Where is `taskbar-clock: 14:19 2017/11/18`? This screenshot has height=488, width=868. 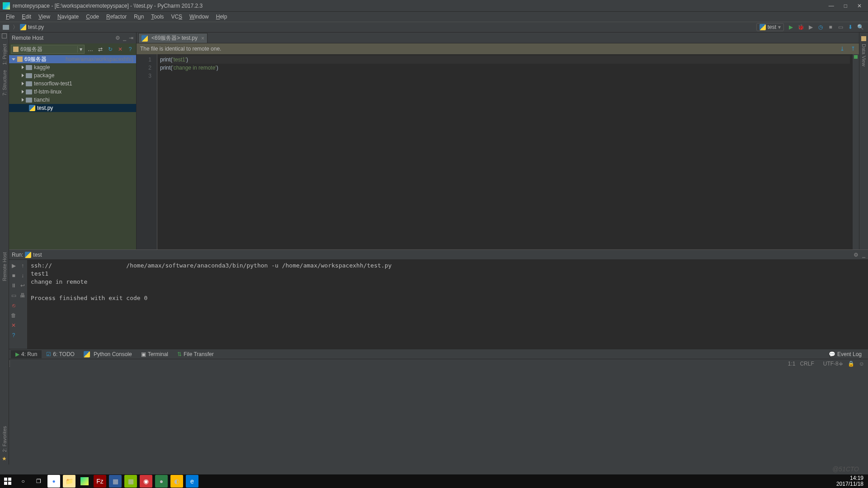 taskbar-clock: 14:19 2017/11/18 is located at coordinates (850, 481).